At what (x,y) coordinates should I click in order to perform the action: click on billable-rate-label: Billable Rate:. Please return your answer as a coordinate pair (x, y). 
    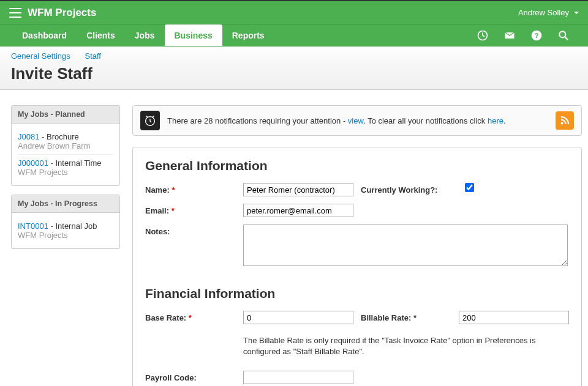
    Looking at the image, I should click on (386, 318).